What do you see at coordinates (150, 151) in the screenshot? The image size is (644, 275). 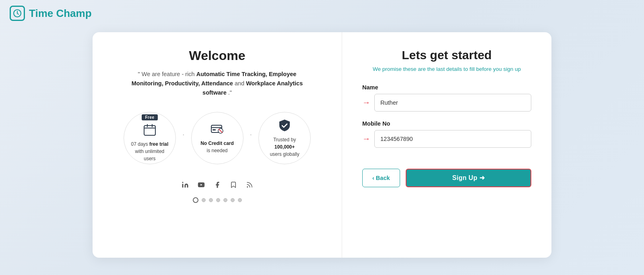 I see `feature-text-trial: 07 days free trialwith unlimited users` at bounding box center [150, 151].